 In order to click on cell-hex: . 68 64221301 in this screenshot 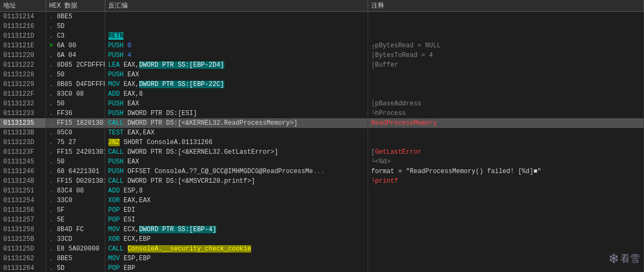, I will do `click(75, 171)`.